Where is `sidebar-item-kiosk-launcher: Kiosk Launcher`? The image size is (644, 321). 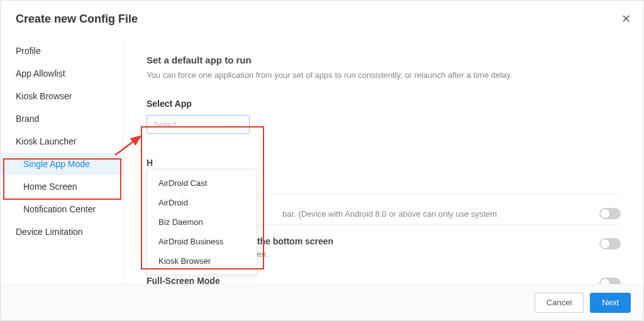
sidebar-item-kiosk-launcher: Kiosk Launcher is located at coordinates (62, 141).